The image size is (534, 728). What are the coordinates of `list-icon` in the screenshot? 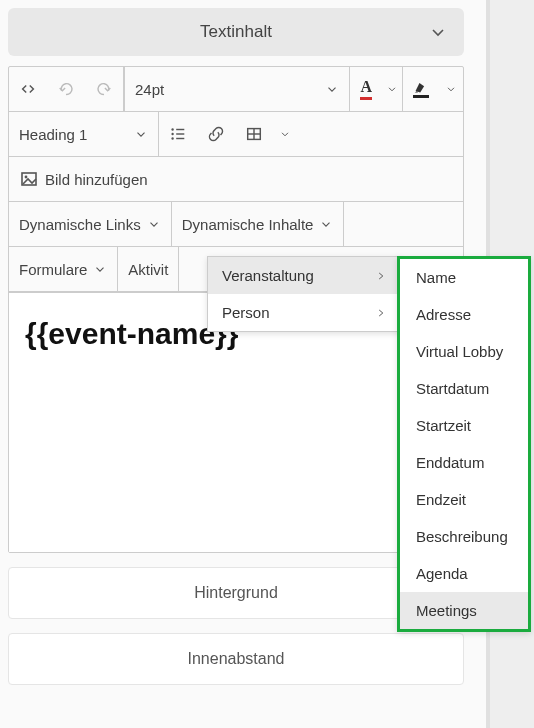 It's located at (178, 134).